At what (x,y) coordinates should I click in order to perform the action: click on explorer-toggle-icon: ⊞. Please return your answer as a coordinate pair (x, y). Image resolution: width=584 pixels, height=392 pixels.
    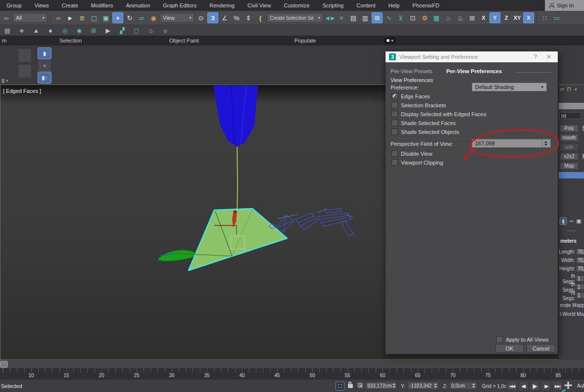
    Looking at the image, I should click on (377, 18).